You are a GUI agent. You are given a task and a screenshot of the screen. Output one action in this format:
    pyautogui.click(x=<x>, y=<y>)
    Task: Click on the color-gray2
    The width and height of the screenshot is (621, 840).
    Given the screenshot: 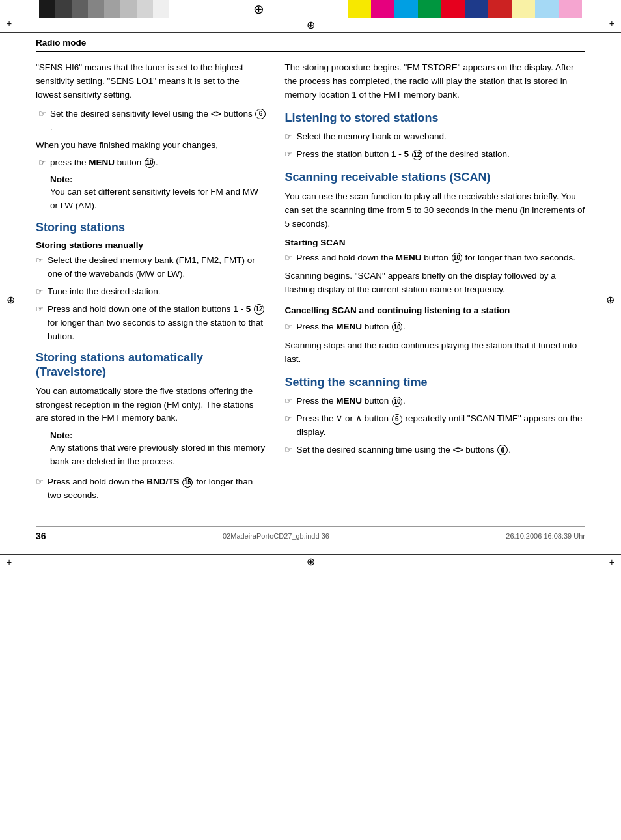 What is the action you would take?
    pyautogui.click(x=96, y=9)
    